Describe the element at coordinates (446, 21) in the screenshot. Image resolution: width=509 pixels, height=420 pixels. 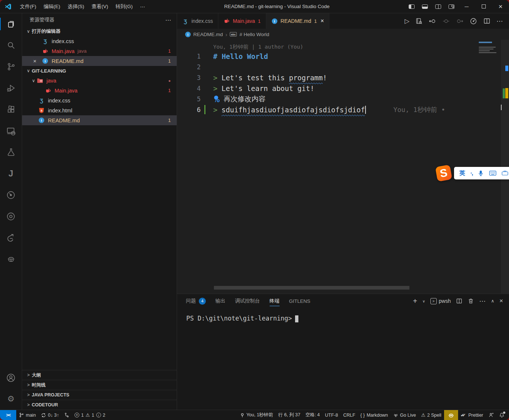
I see `current-change-icon` at that location.